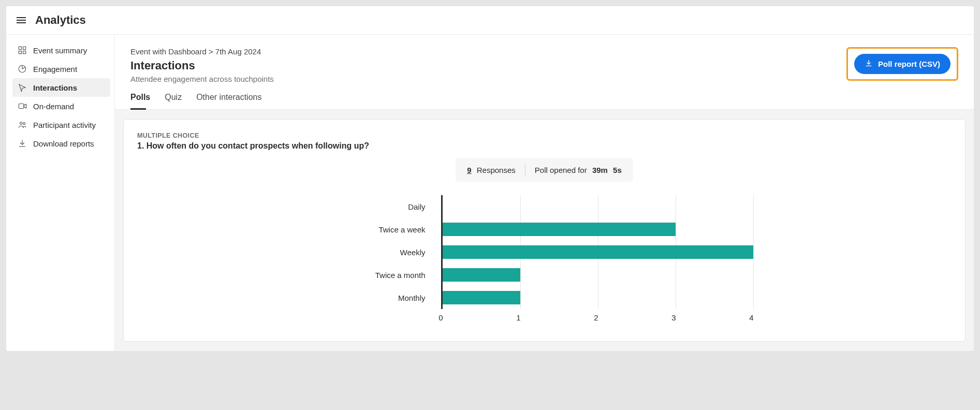  What do you see at coordinates (22, 69) in the screenshot?
I see `pie-icon` at bounding box center [22, 69].